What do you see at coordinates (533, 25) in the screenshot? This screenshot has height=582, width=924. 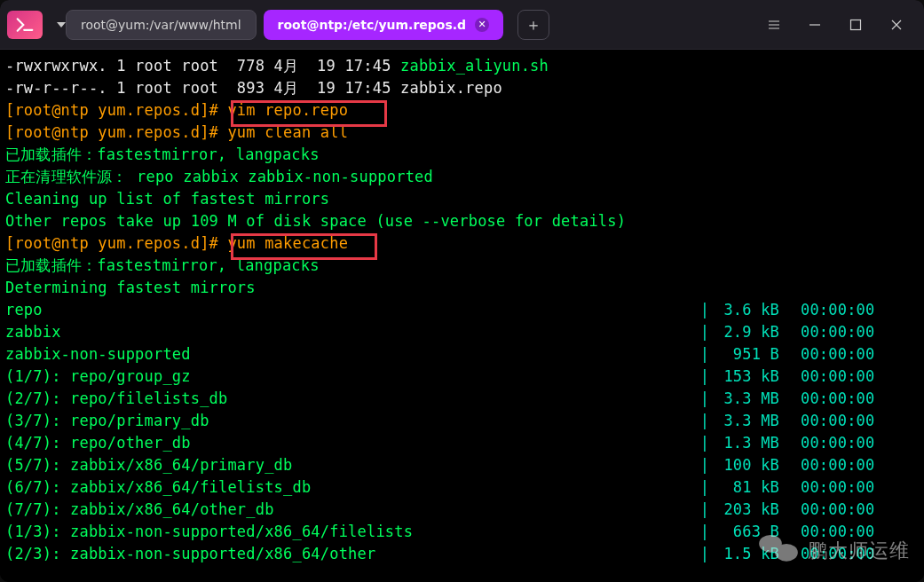 I see `new-tab-button: ＋` at bounding box center [533, 25].